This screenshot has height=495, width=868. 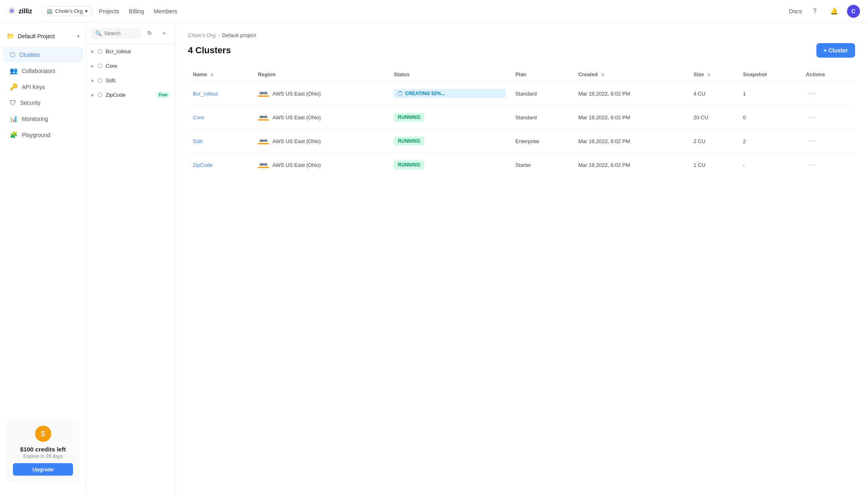 I want to click on cell-plan: Enterprise, so click(x=542, y=141).